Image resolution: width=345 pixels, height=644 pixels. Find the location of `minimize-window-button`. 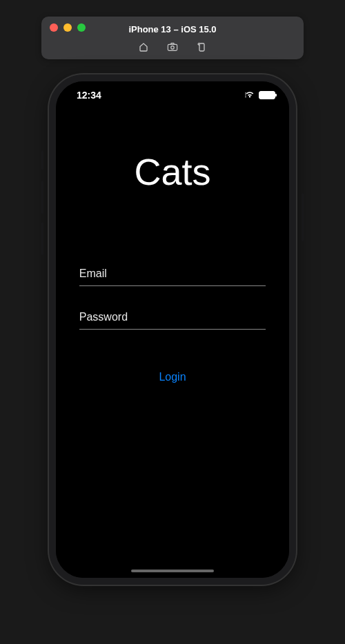

minimize-window-button is located at coordinates (68, 28).